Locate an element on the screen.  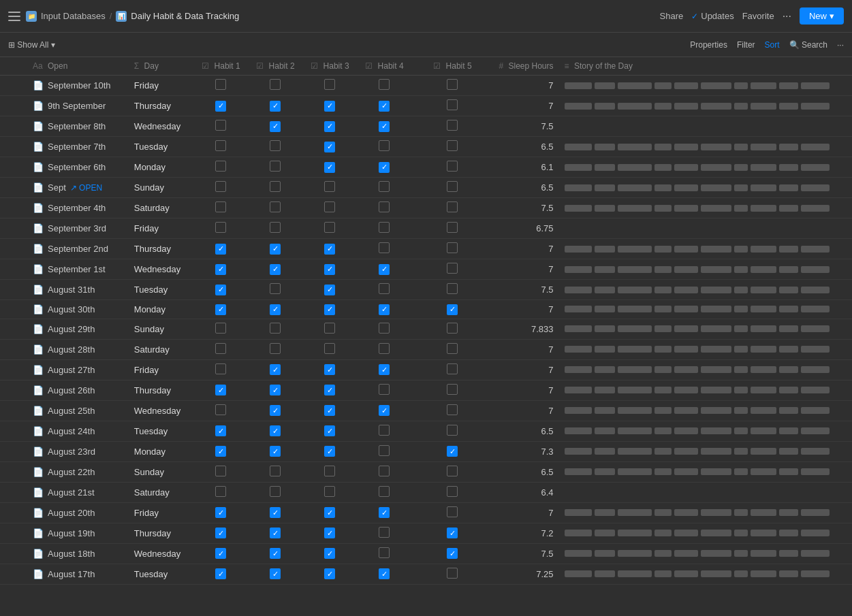
row-name: Sept is located at coordinates (57, 188).